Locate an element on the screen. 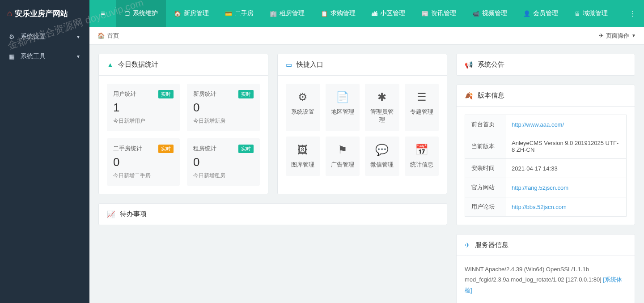 The image size is (644, 303). todo-title: 待办事项 is located at coordinates (133, 214).